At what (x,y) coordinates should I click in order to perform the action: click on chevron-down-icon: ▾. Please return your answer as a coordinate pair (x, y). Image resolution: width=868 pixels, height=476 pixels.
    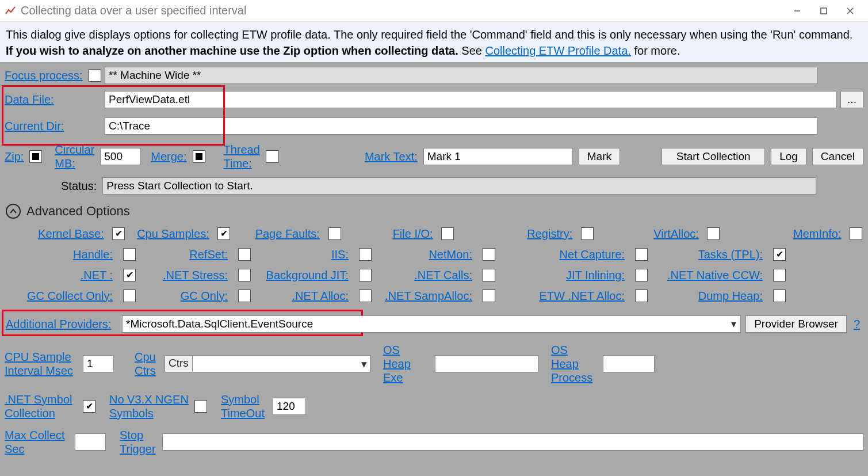
    Looking at the image, I should click on (734, 324).